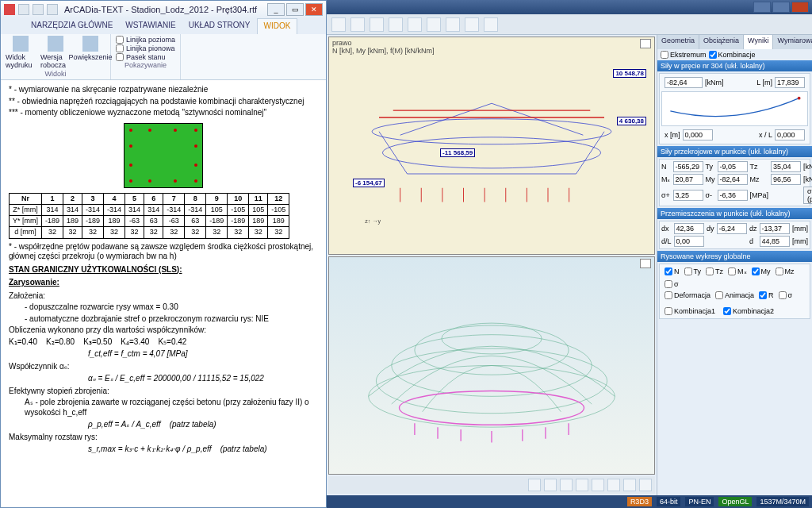 The height and width of the screenshot is (508, 812). Describe the element at coordinates (52, 10) in the screenshot. I see `qat-redo-icon` at that location.